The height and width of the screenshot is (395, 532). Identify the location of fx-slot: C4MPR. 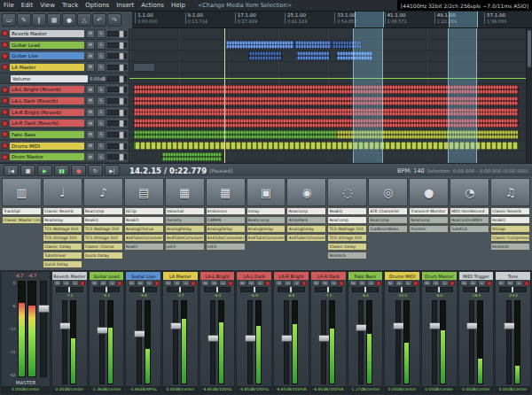
(225, 220).